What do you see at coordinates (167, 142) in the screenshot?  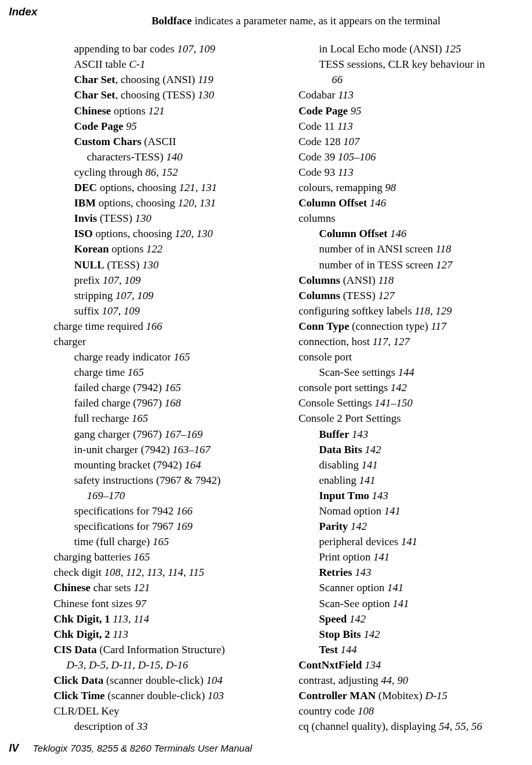 I see `index-entry: Custom Chars (ASCII` at bounding box center [167, 142].